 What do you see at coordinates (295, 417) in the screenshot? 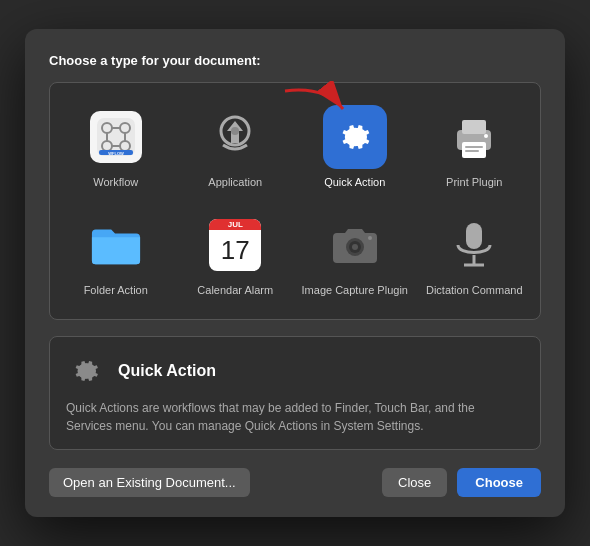
I see `info-description: Quick Actions are workflows that may be …` at bounding box center [295, 417].